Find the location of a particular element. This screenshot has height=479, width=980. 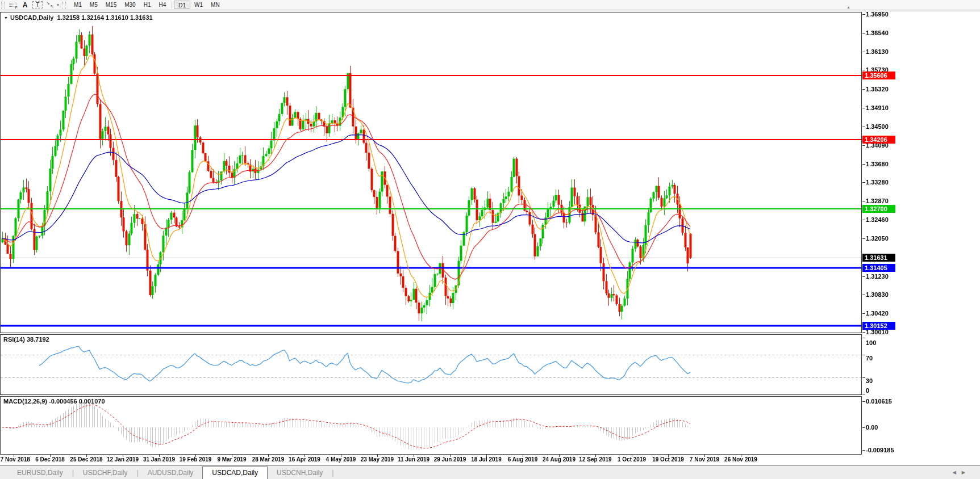

price-flag-1.31631: 1.31631 is located at coordinates (879, 258).